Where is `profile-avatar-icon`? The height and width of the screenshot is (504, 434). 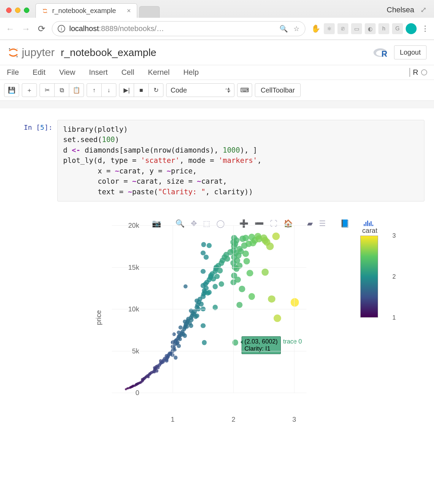 profile-avatar-icon is located at coordinates (411, 29).